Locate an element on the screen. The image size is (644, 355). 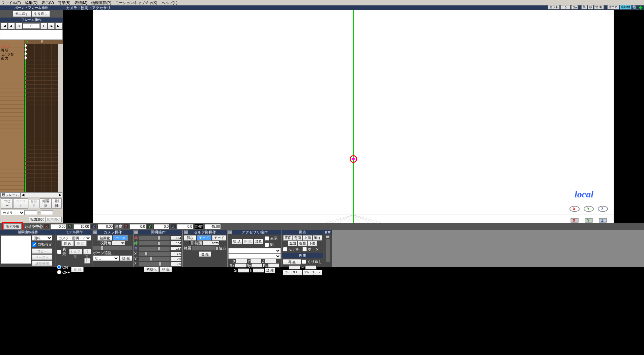
paste-button: ペースト is located at coordinates (21, 203).